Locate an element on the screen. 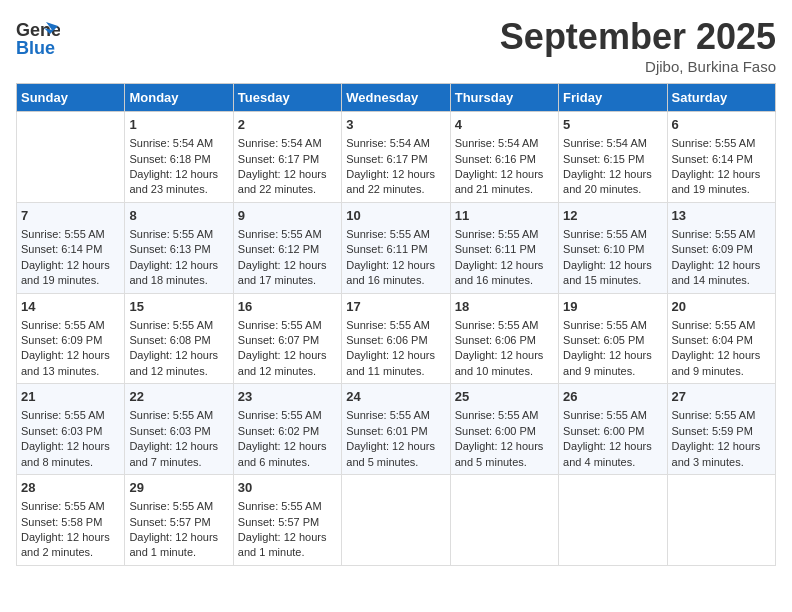 This screenshot has height=612, width=792. day-number: 13 is located at coordinates (722, 216).